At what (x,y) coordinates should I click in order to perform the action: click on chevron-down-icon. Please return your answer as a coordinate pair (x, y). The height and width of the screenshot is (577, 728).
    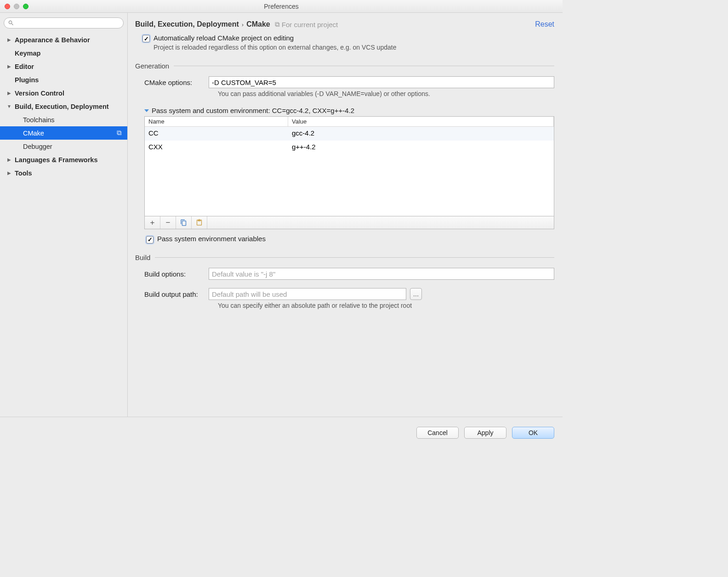
    Looking at the image, I should click on (147, 111).